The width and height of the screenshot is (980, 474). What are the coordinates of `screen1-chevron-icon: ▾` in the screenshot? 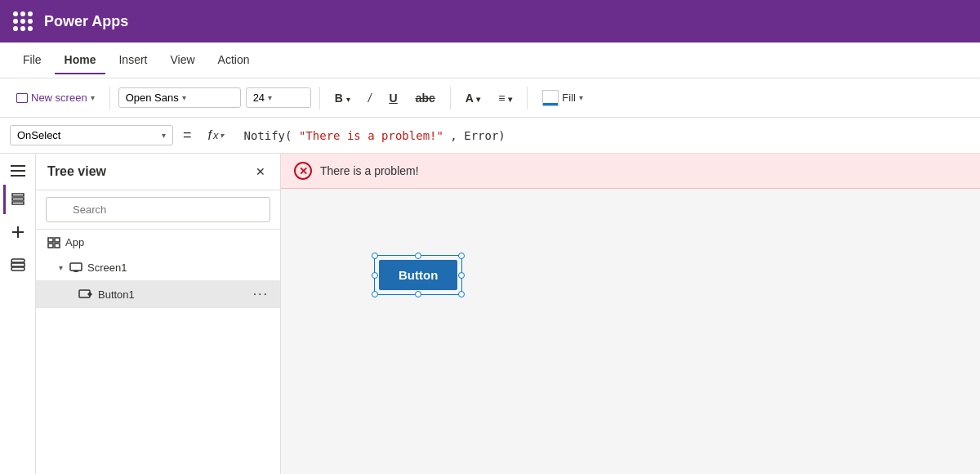 It's located at (60, 268).